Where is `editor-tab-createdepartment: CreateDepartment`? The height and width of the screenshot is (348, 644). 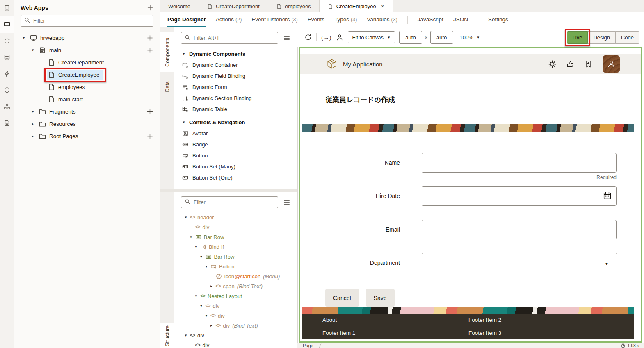
editor-tab-createdepartment: CreateDepartment is located at coordinates (234, 6).